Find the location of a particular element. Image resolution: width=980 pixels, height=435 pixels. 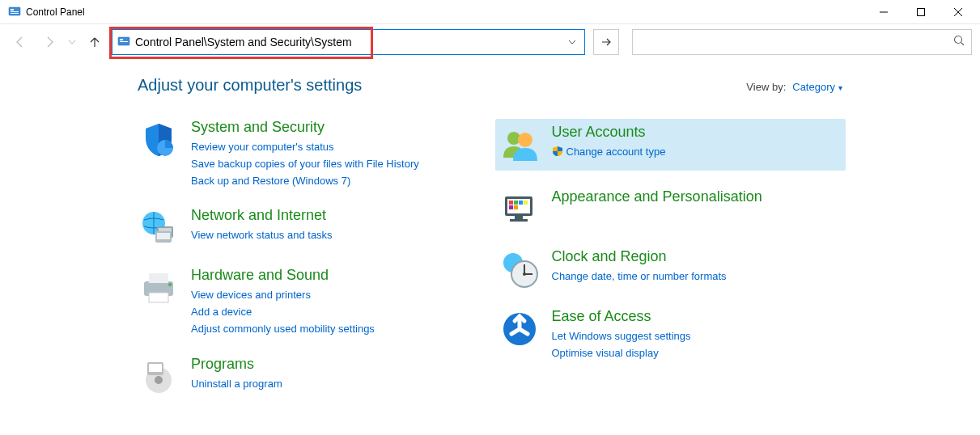

category-link: View devices and printers is located at coordinates (337, 296).